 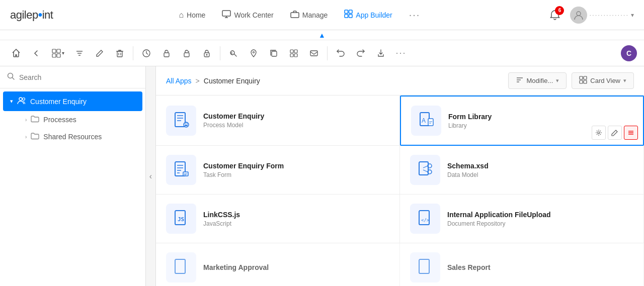 What do you see at coordinates (522, 170) in the screenshot?
I see `card-schema-xsd: Schema.xsd Data Model` at bounding box center [522, 170].